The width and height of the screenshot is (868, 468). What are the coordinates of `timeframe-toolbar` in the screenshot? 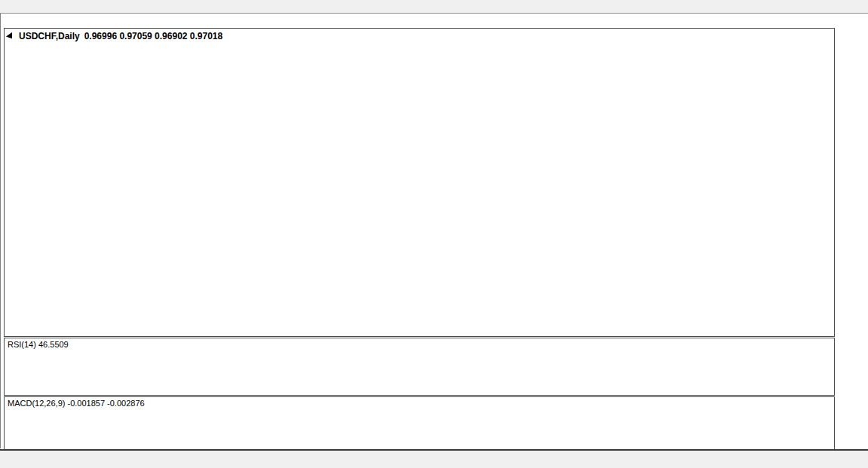 It's located at (434, 7).